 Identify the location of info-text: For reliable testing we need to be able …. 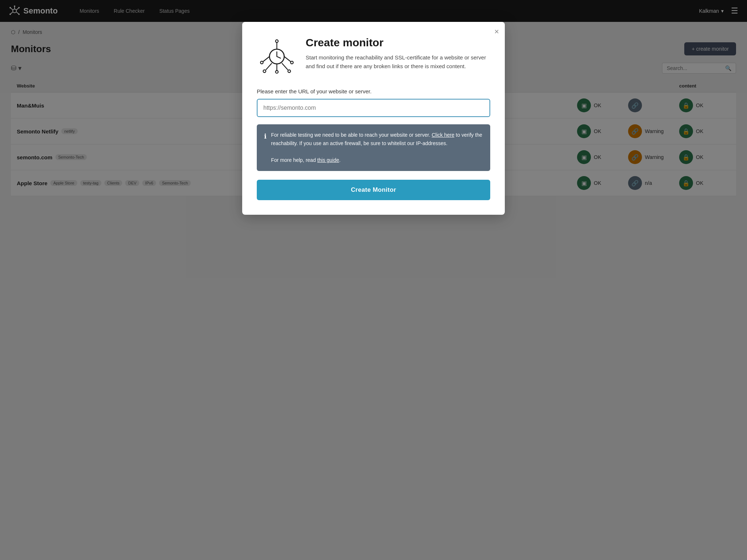
(377, 148).